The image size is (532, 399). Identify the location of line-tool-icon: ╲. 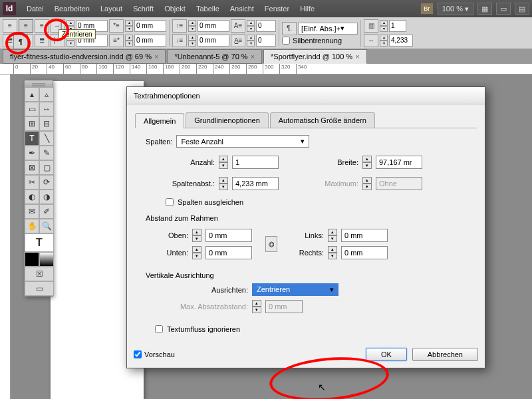
(47, 138).